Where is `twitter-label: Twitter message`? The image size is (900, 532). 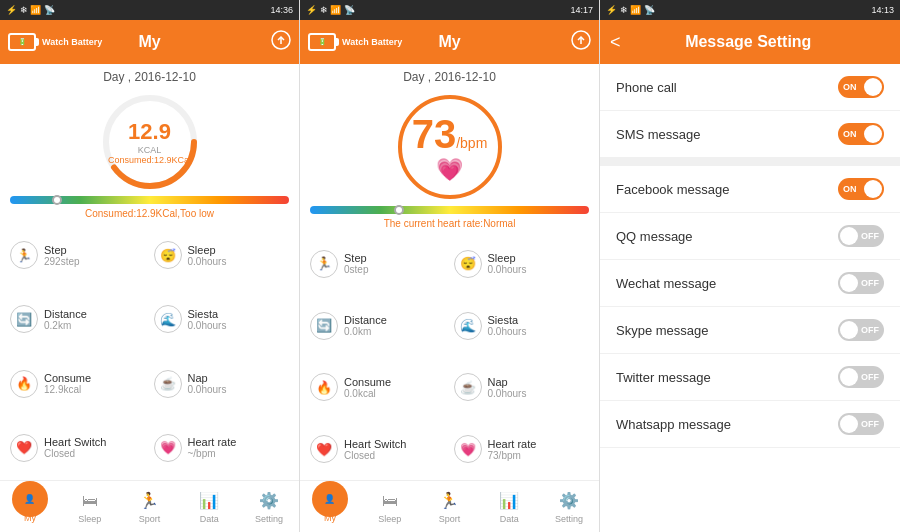
twitter-label: Twitter message is located at coordinates (664, 378).